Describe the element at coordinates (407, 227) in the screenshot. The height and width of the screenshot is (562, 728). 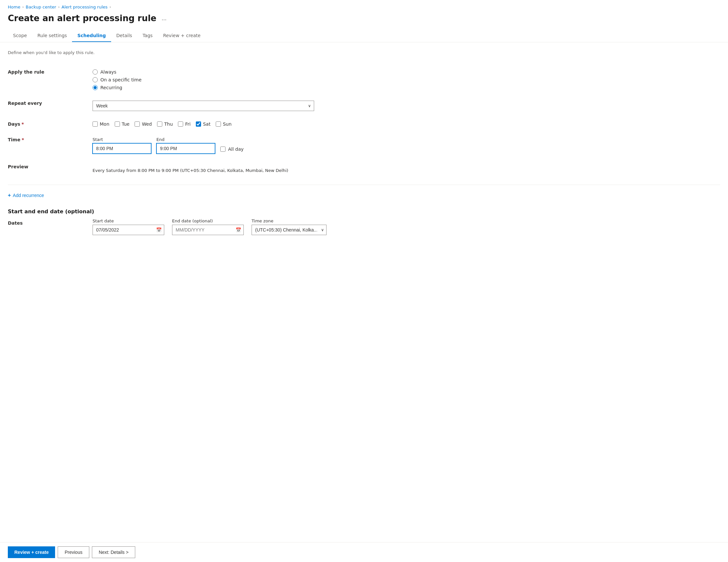
I see `dates-control: Start date 📅 End date (optional) 📅` at that location.